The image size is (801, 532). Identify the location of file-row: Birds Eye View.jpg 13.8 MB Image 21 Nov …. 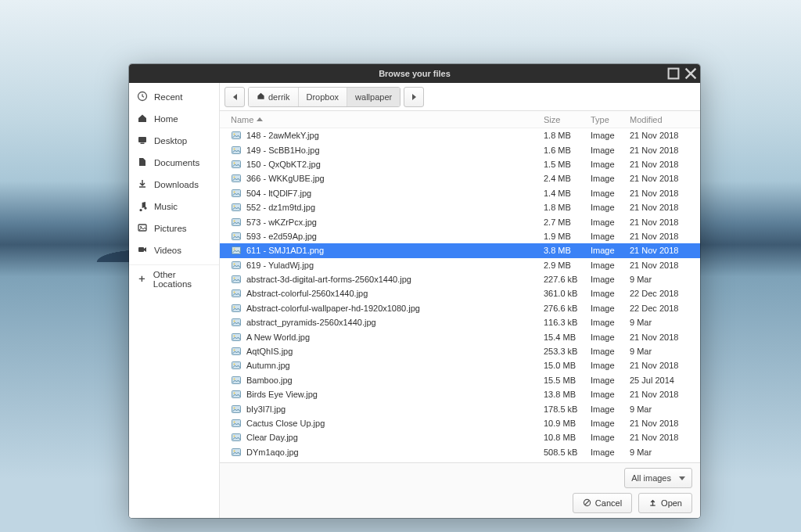
(460, 394).